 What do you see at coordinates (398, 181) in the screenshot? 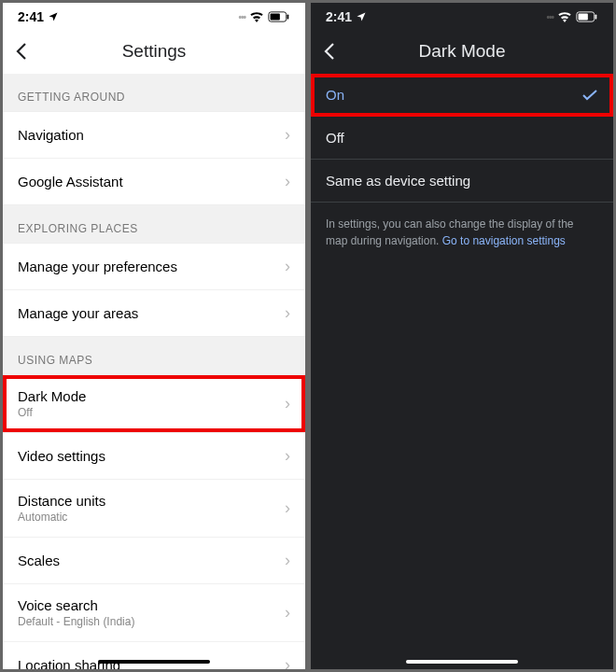
I see `option-label: Same as device setting` at bounding box center [398, 181].